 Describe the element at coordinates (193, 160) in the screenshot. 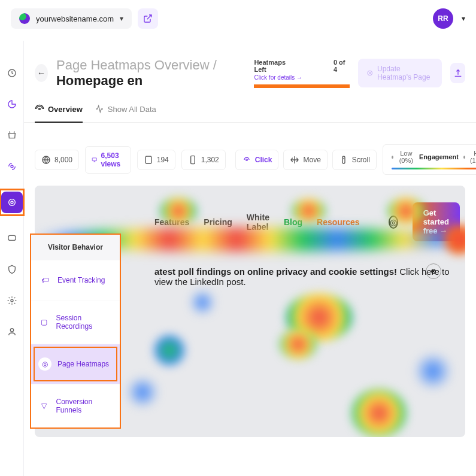

I see `mobile-icon` at that location.